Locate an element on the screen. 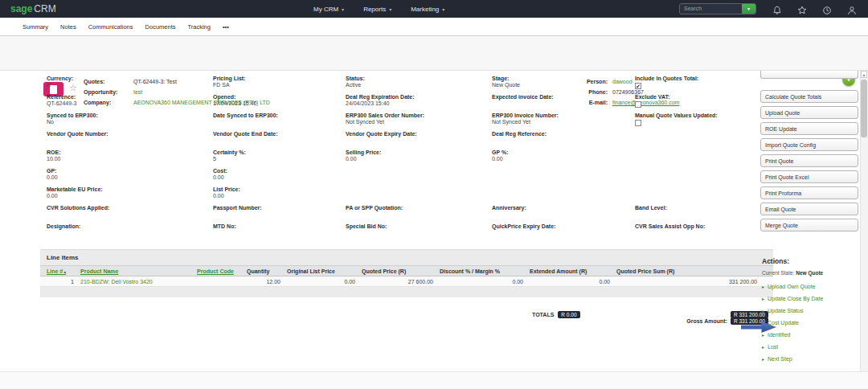 This screenshot has height=389, width=868. detail-row: GP:0.00Cost:0.00 is located at coordinates (380, 177).